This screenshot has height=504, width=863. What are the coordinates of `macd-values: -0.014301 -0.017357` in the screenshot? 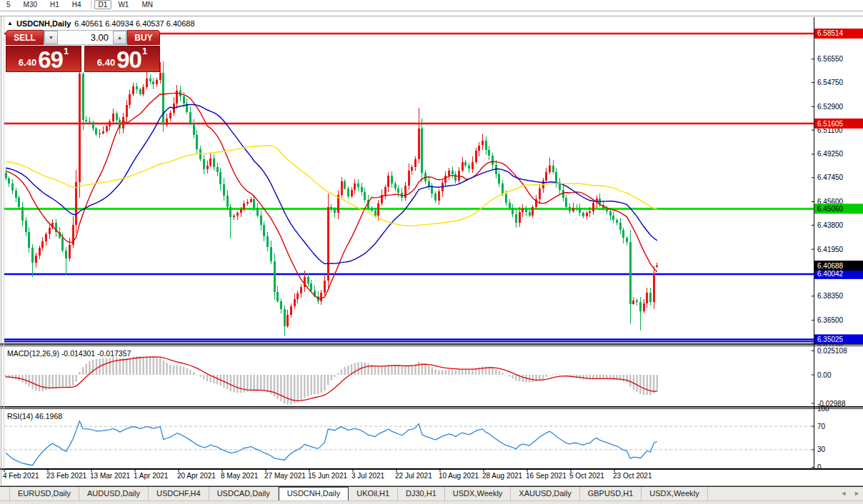 It's located at (96, 353).